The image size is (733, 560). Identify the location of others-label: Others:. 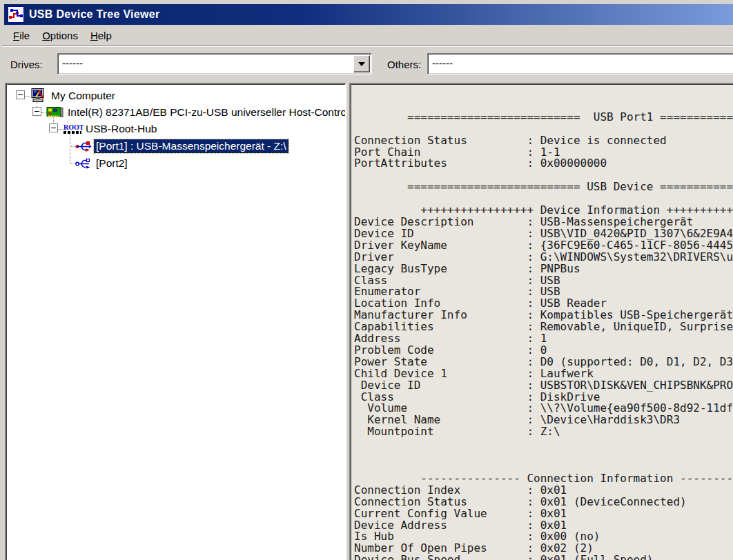
(404, 64).